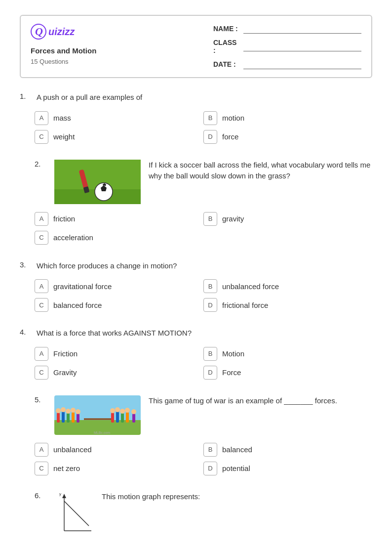 Image resolution: width=392 pixels, height=555 pixels. What do you see at coordinates (41, 137) in the screenshot?
I see `answer-letter-1c: C` at bounding box center [41, 137].